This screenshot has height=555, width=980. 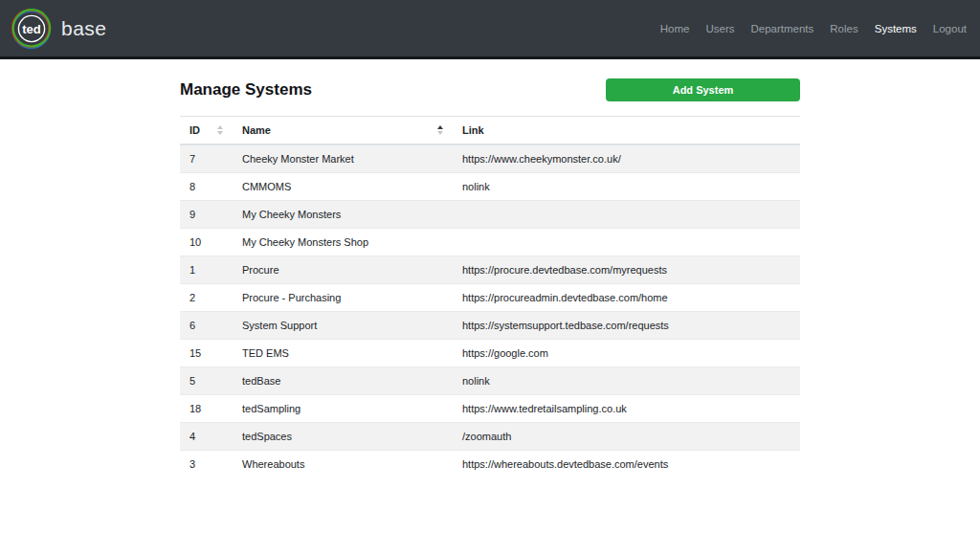 I want to click on table-row: 18 tedSampling https://www.tedretailsamp…, so click(x=490, y=410).